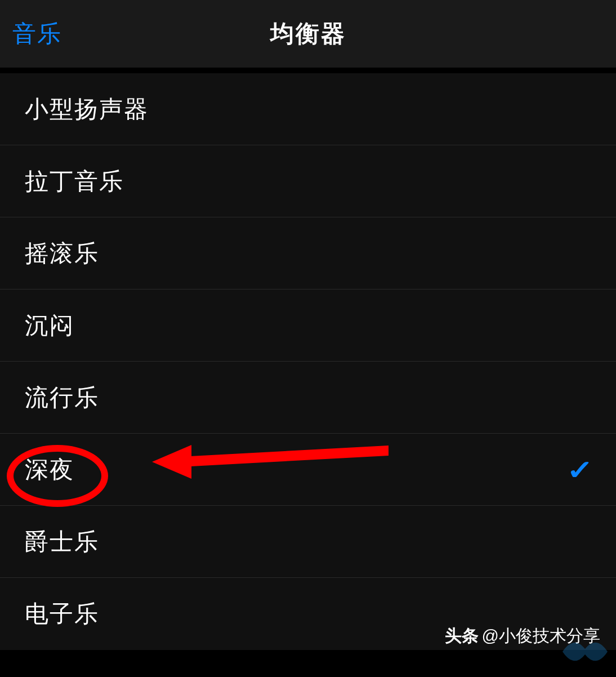 The image size is (616, 677). Describe the element at coordinates (50, 470) in the screenshot. I see `list-item-label: 深夜` at that location.